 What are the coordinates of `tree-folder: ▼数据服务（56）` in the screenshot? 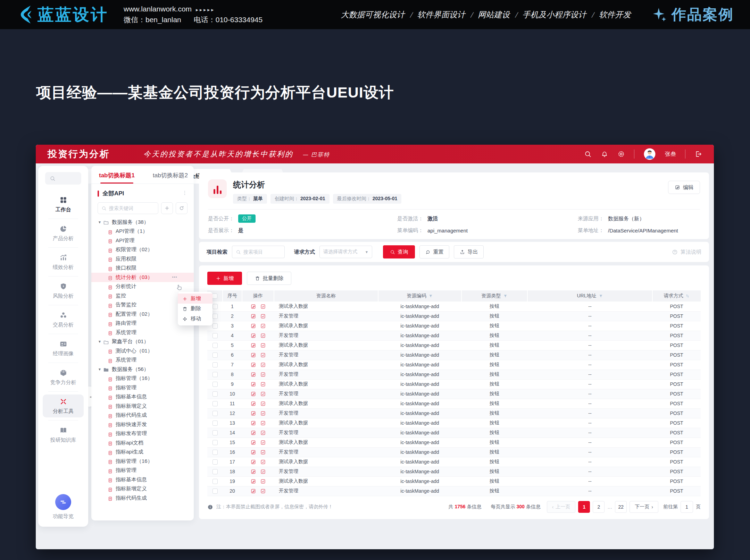 It's located at (142, 369).